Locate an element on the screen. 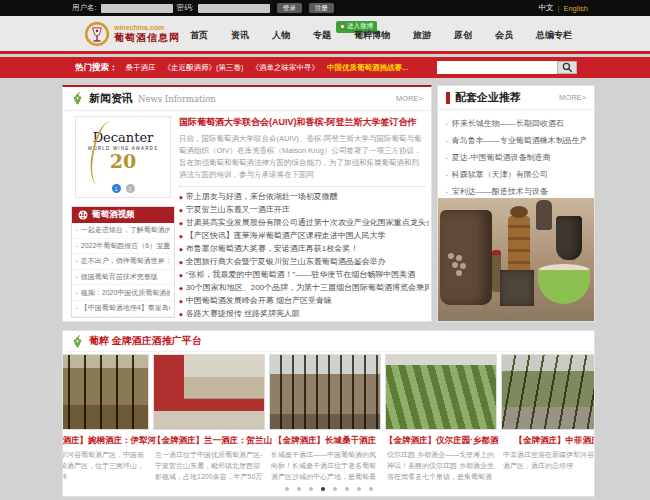  news-link: 布鲁塞尔葡萄酒大奖赛，安诺酒庄再获1枚金奖！ is located at coordinates (272, 248).